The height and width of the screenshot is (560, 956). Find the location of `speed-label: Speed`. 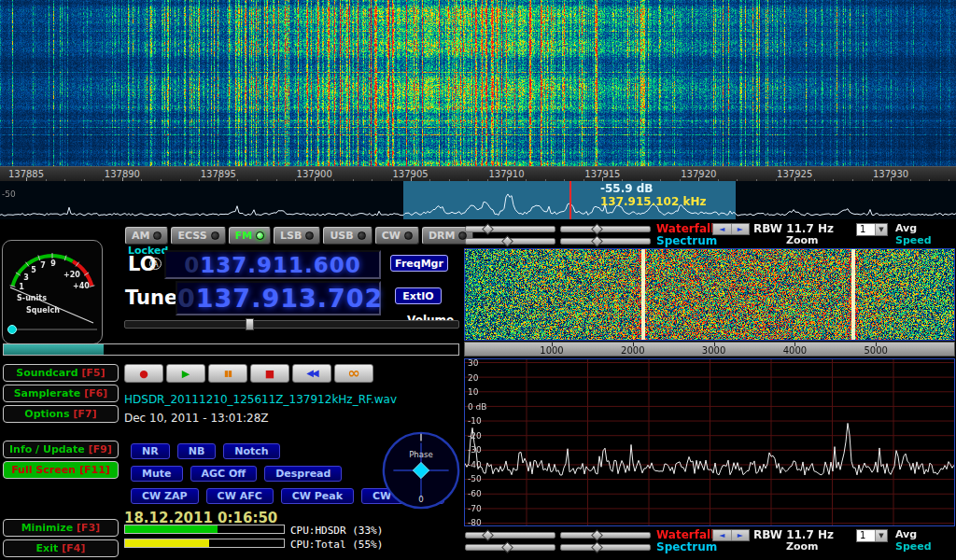

speed-label: Speed is located at coordinates (913, 547).